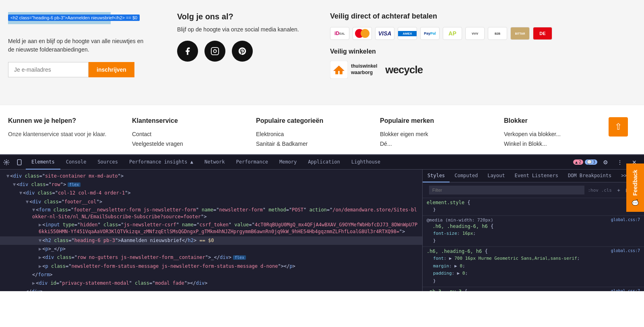  I want to click on footer-col-help: Kunnen we je helpen? Onze klantenservice…, so click(70, 134).